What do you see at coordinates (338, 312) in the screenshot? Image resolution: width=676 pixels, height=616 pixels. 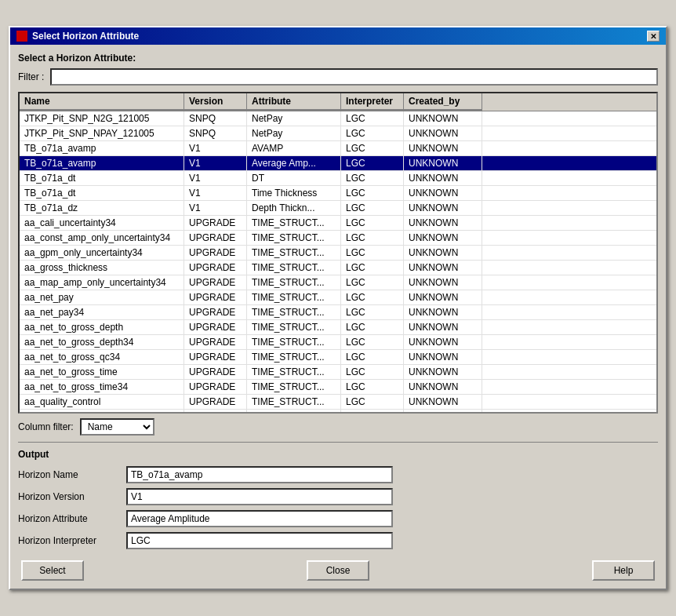 I see `table-row: aa_net_pay34 UPGRADE TIME_STRUCT... LGC …` at bounding box center [338, 312].